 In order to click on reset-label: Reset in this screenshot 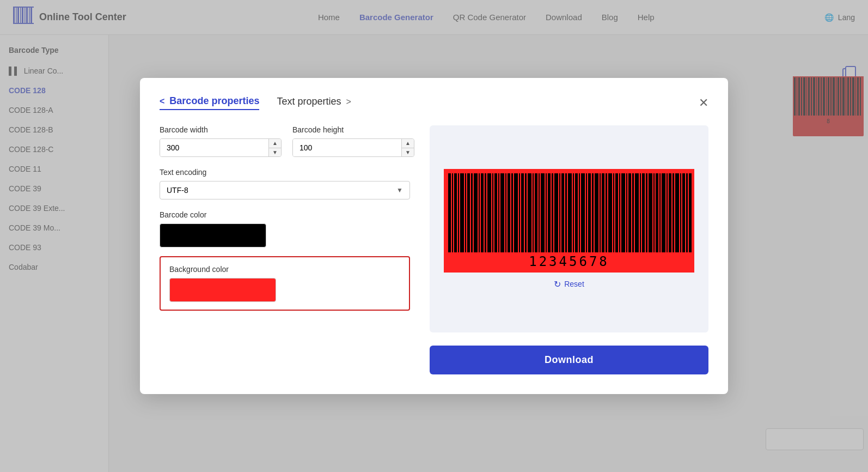, I will do `click(574, 284)`.